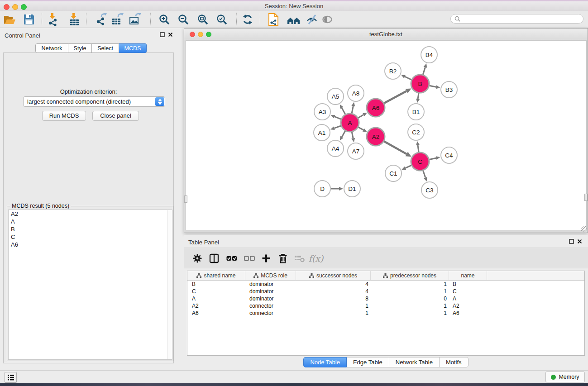 The height and width of the screenshot is (386, 588). Describe the element at coordinates (64, 116) in the screenshot. I see `run-mcds-button: Run MCDS` at that location.